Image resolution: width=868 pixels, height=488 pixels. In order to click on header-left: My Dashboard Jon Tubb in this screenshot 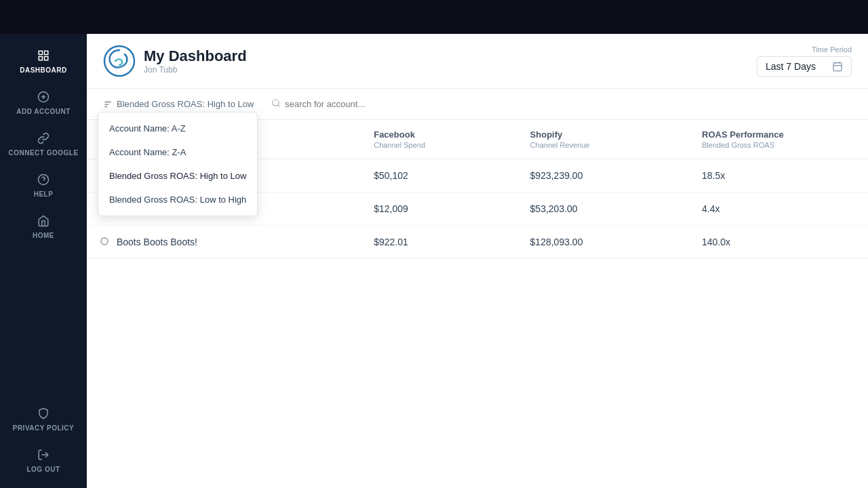, I will do `click(175, 61)`.